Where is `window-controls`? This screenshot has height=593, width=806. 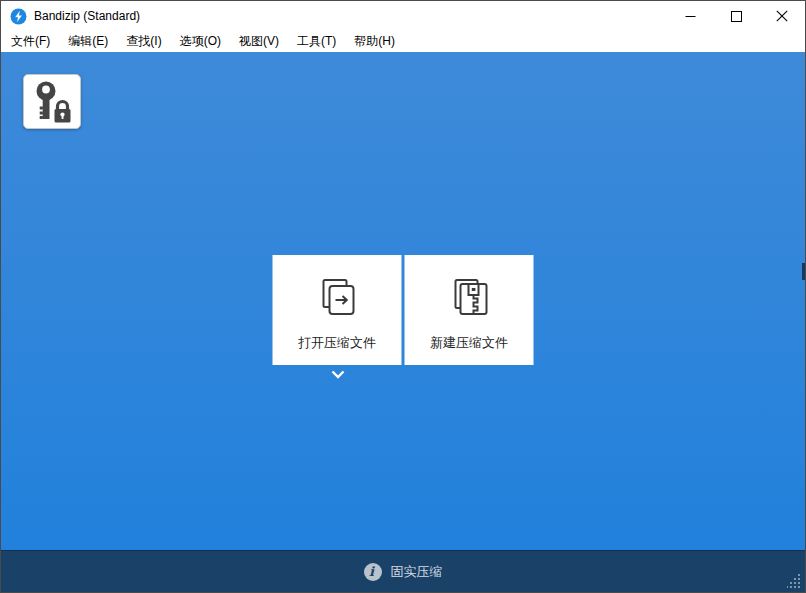 window-controls is located at coordinates (736, 16).